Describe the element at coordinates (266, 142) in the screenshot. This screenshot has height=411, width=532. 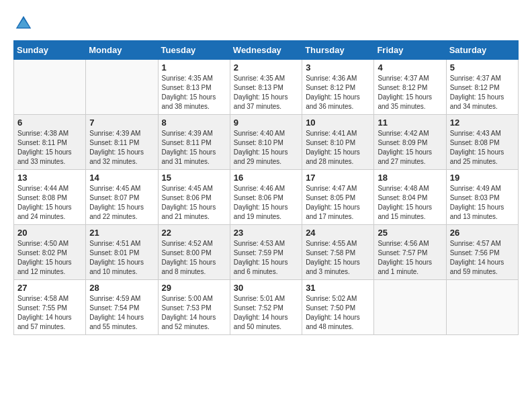
I see `calendar-week-row: 6Sunrise: 4:38 AM Sunset: 8:11 PM Daylig…` at that location.